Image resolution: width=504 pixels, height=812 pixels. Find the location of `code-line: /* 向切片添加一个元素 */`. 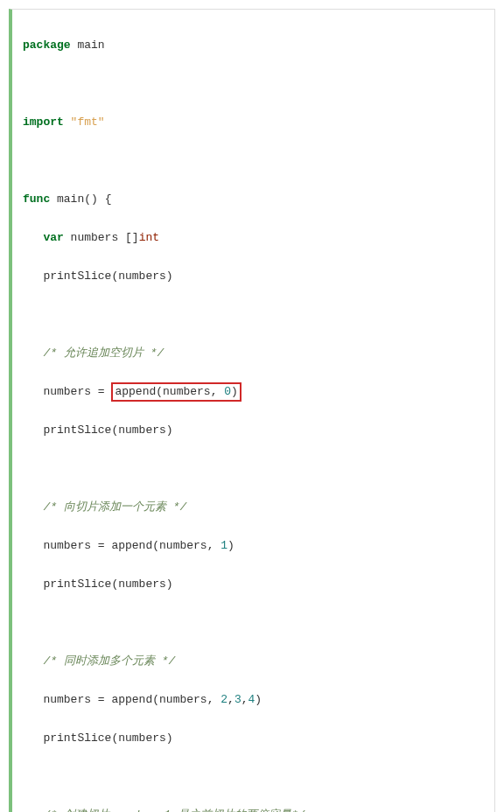

code-line: /* 向切片添加一个元素 */ is located at coordinates (259, 508).